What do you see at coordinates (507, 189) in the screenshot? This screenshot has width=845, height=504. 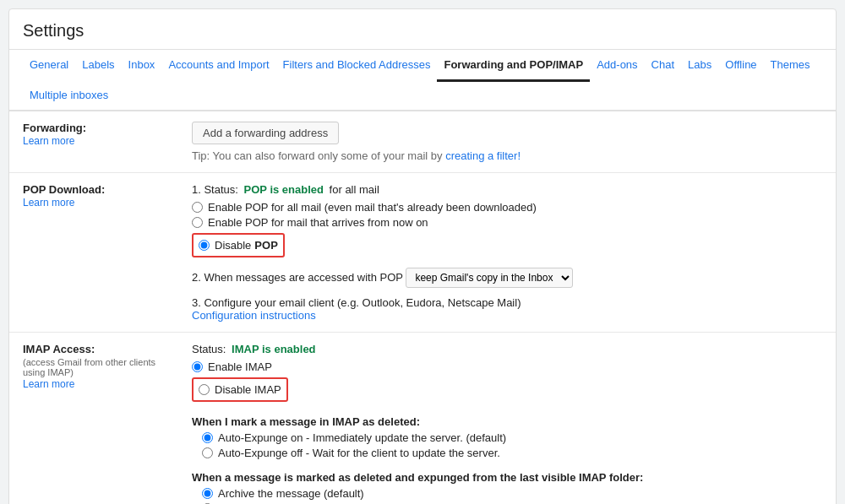 I see `pop-status-line: 1. Status: POP is enabled for all mail` at bounding box center [507, 189].